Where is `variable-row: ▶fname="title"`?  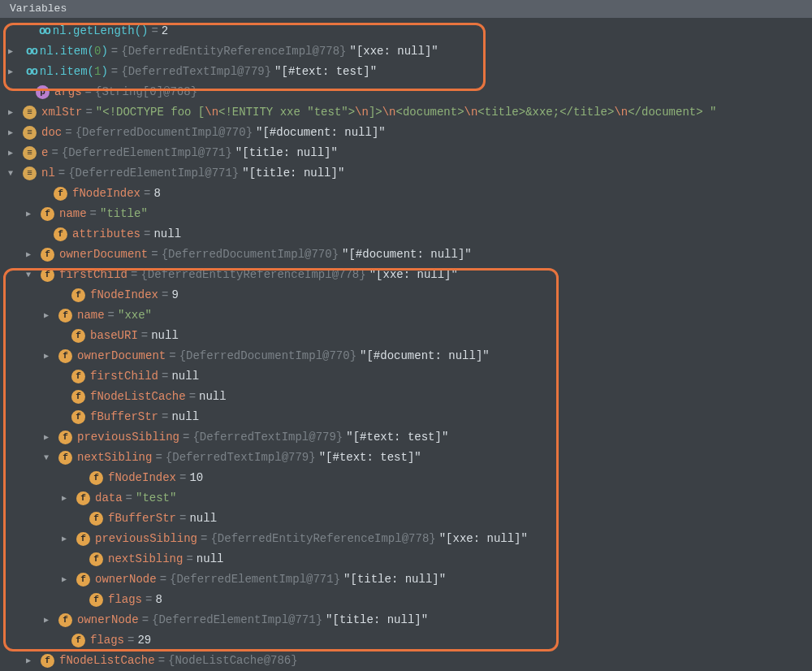
variable-row: ▶fname="title" is located at coordinates (406, 214).